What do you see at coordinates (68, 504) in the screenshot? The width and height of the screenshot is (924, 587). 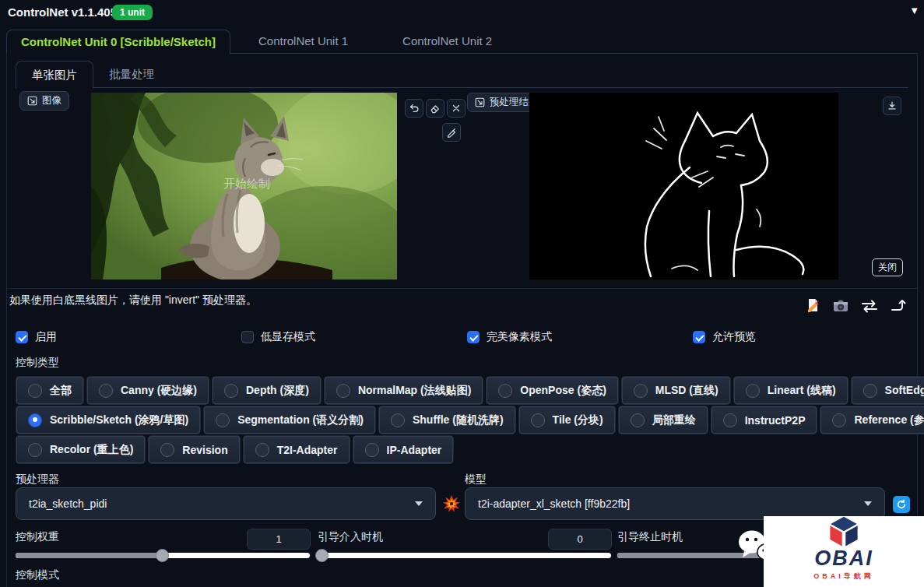 I see `preprocessor-value: t2ia_sketch_pidi` at bounding box center [68, 504].